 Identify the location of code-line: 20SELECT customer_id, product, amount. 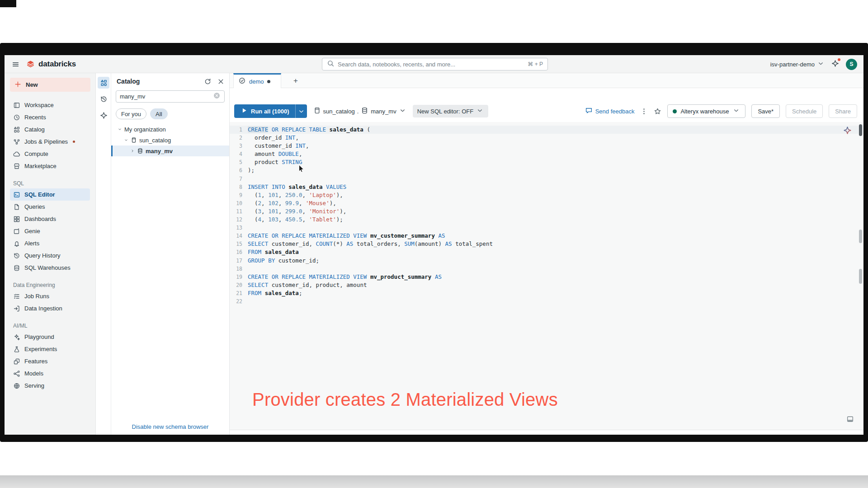
(547, 285).